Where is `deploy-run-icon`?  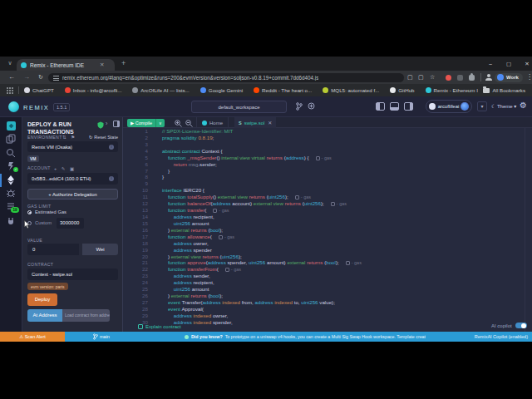 deploy-run-icon is located at coordinates (12, 180).